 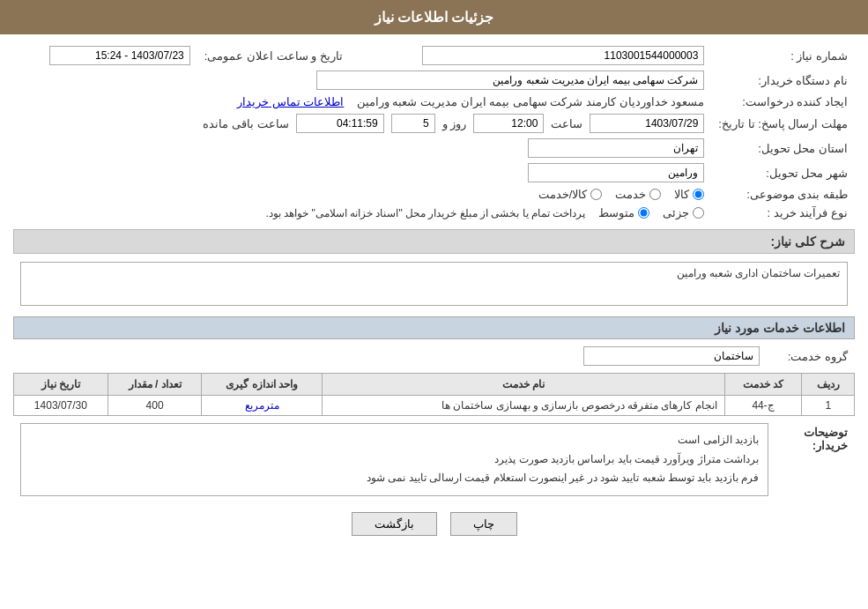 What do you see at coordinates (395, 441) in the screenshot?
I see `buyer-note-line-1: بازدید الزامی است` at bounding box center [395, 441].